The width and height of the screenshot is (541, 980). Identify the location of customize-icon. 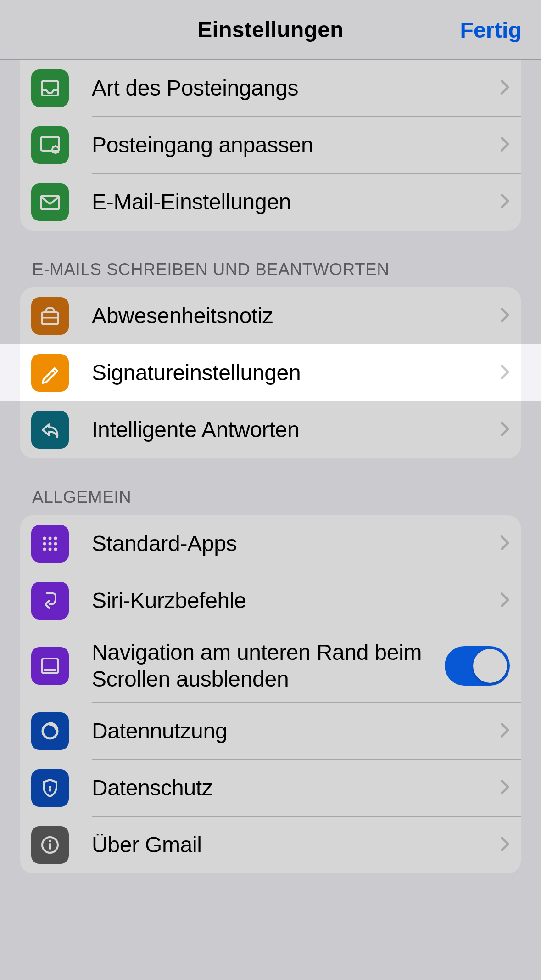
(50, 145).